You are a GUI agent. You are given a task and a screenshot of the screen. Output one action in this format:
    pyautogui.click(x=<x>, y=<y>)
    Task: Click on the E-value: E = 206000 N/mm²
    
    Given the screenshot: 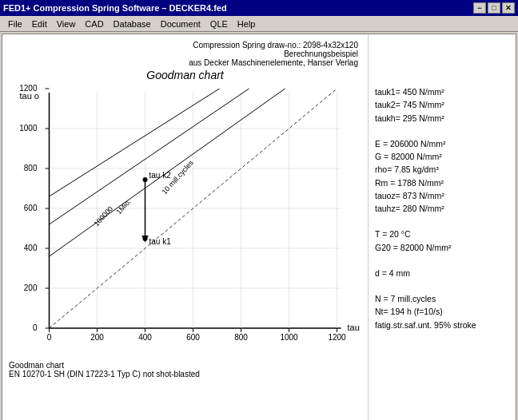 What is the action you would take?
    pyautogui.click(x=442, y=144)
    